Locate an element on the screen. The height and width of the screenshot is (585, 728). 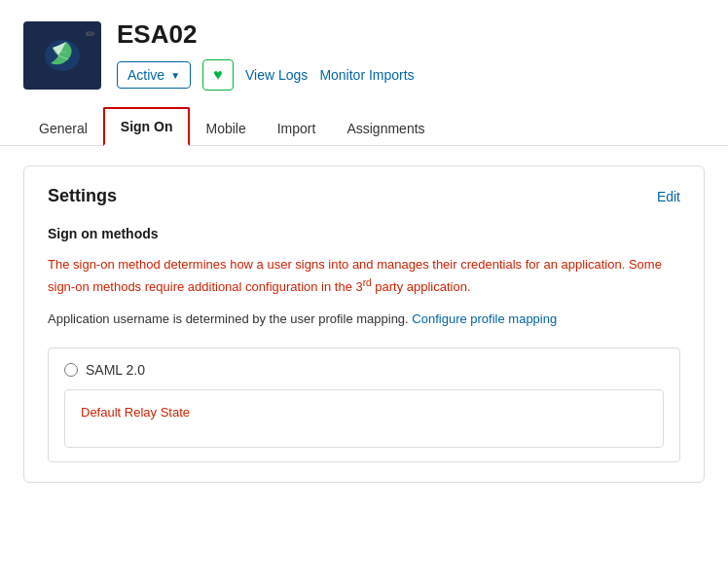
monitor-imports-link: Monitor Imports is located at coordinates (366, 75).